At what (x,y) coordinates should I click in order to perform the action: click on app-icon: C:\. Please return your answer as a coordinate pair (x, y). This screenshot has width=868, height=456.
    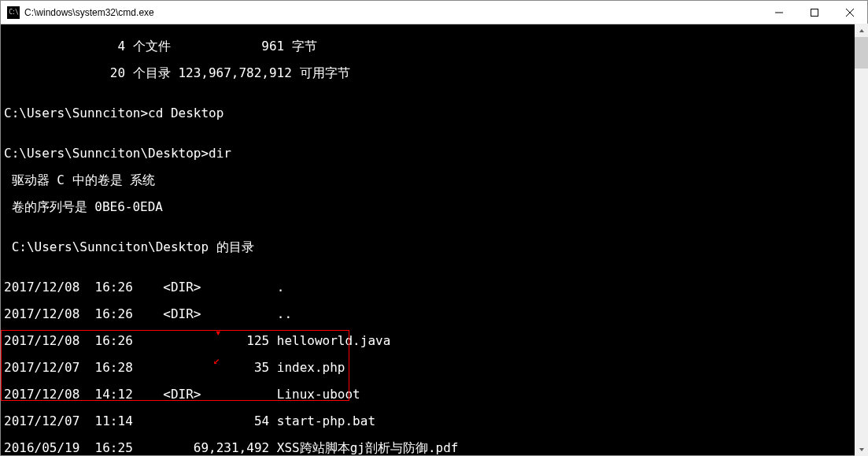
    Looking at the image, I should click on (13, 13).